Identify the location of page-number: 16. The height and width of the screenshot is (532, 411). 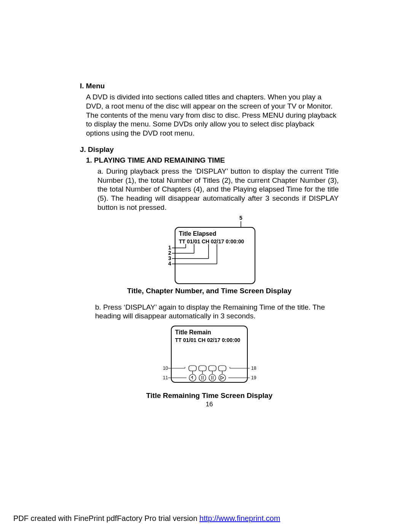
(209, 404).